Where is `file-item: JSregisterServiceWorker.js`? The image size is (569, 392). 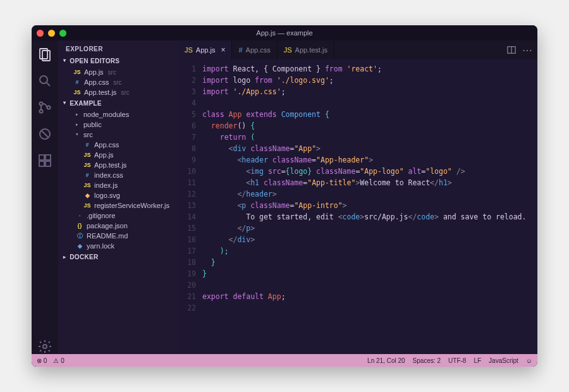
file-item: JSregisterServiceWorker.js is located at coordinates (118, 205).